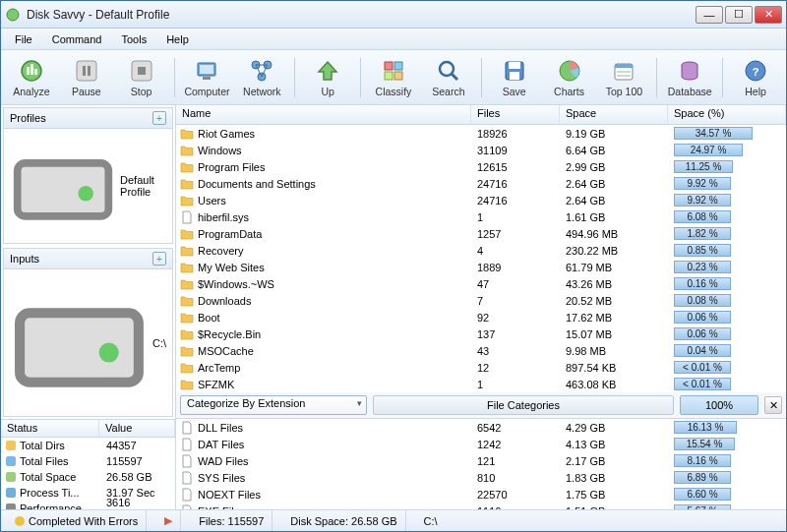 This screenshot has height=532, width=787. What do you see at coordinates (138, 429) in the screenshot?
I see `value-col-header: Value` at bounding box center [138, 429].